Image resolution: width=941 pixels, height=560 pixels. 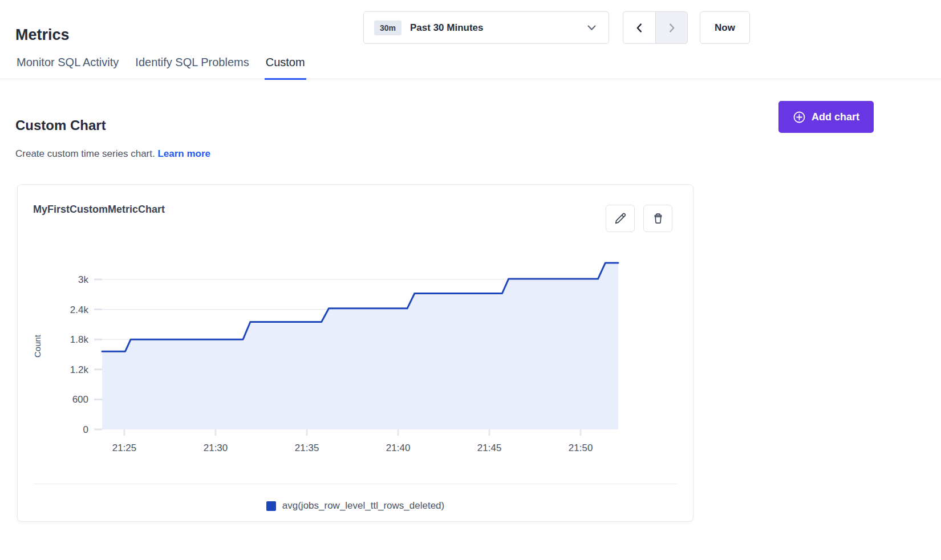 What do you see at coordinates (124, 448) in the screenshot?
I see `svg-text: 21:25` at bounding box center [124, 448].